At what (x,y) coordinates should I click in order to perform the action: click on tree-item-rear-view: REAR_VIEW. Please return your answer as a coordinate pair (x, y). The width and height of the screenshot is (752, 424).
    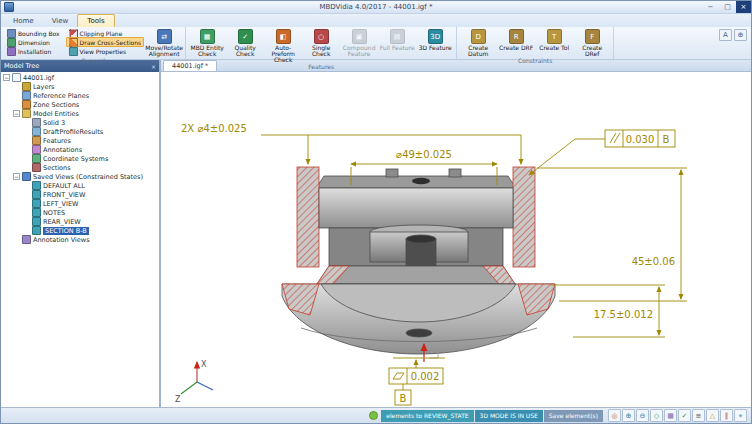
    Looking at the image, I should click on (80, 222).